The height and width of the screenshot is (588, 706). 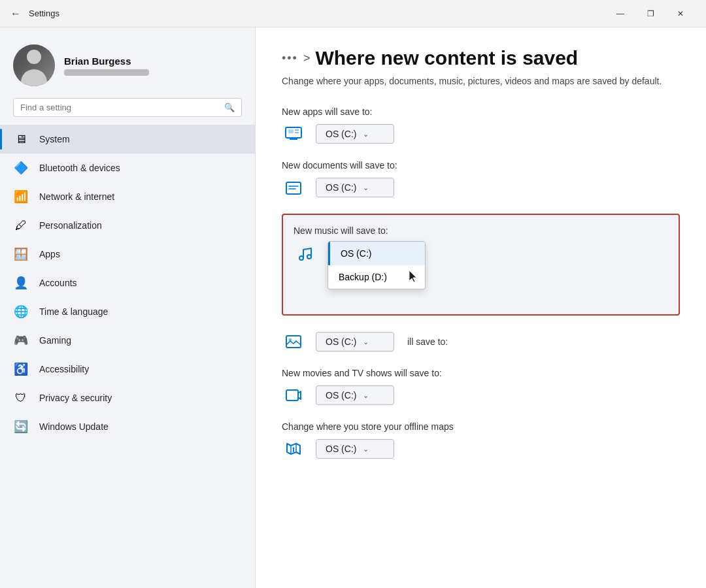 I want to click on sidebar-item-update: 🔄 Windows Update, so click(x=127, y=427).